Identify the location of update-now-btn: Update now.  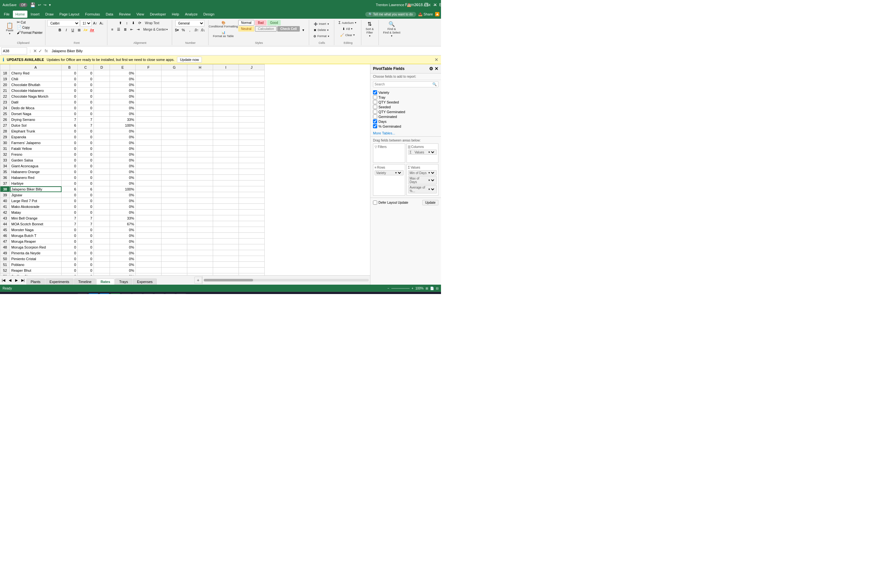
(189, 60).